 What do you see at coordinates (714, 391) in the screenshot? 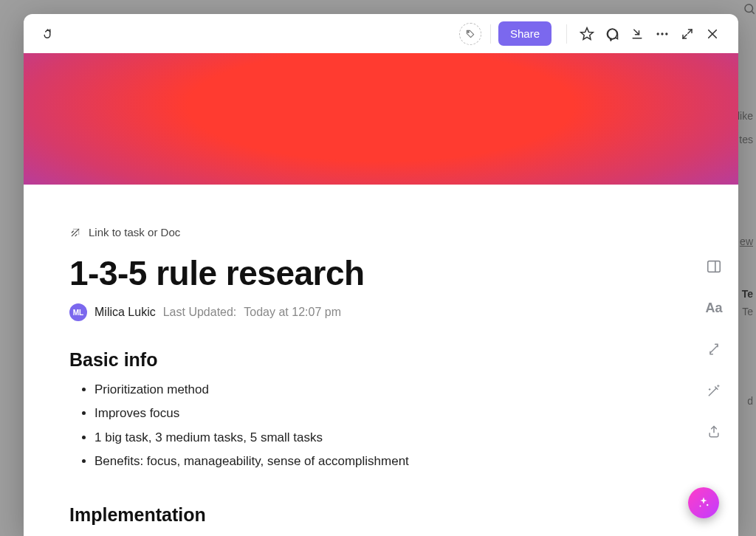
I see `magic-wand-icon` at bounding box center [714, 391].